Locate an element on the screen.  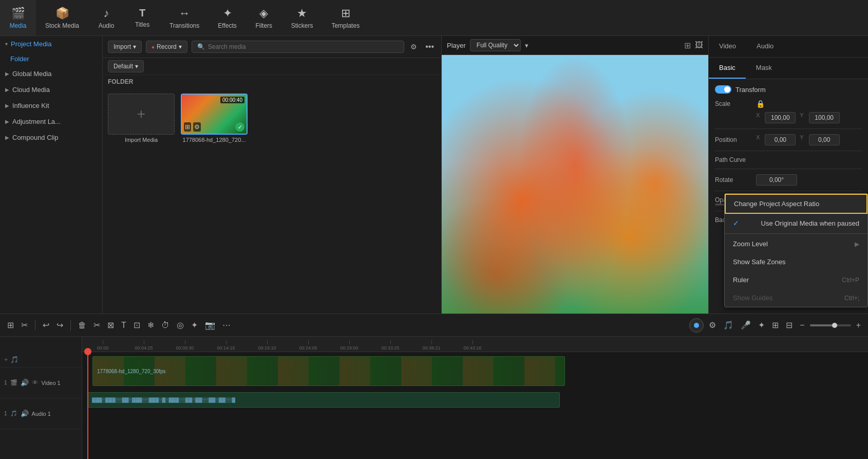
add-video-track-button: + is located at coordinates (6, 360).